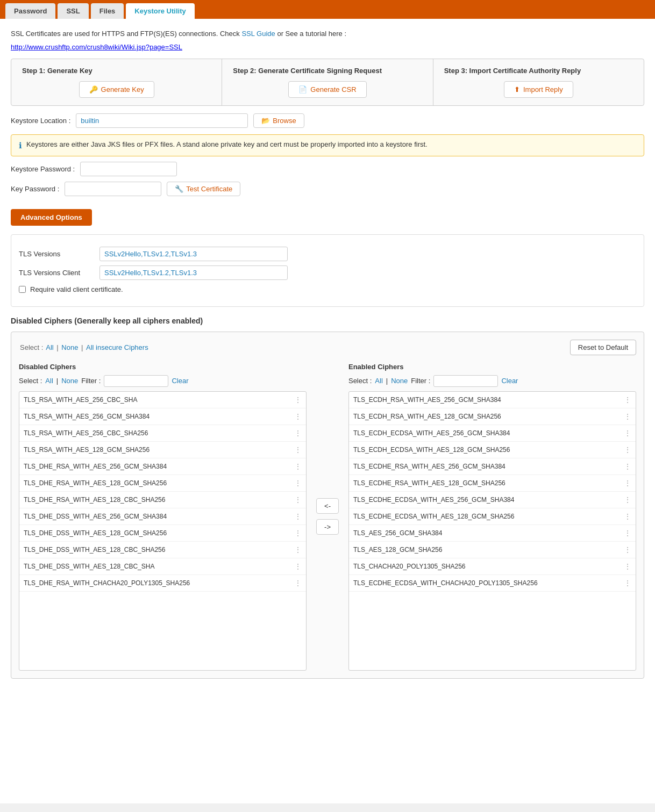 The image size is (655, 812). I want to click on transfer-left-button: <-, so click(328, 506).